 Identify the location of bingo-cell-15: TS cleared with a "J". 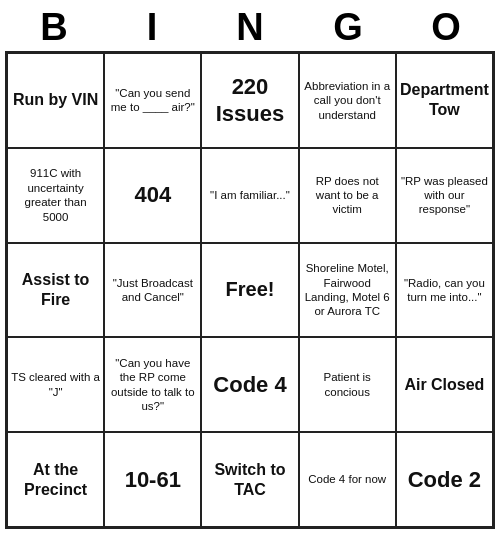
(56, 384).